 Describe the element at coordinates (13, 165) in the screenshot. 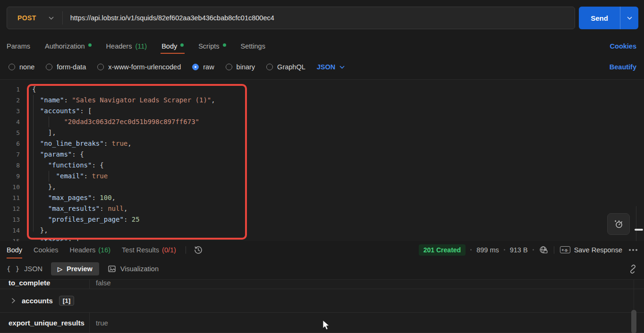

I see `line-number: 8` at that location.